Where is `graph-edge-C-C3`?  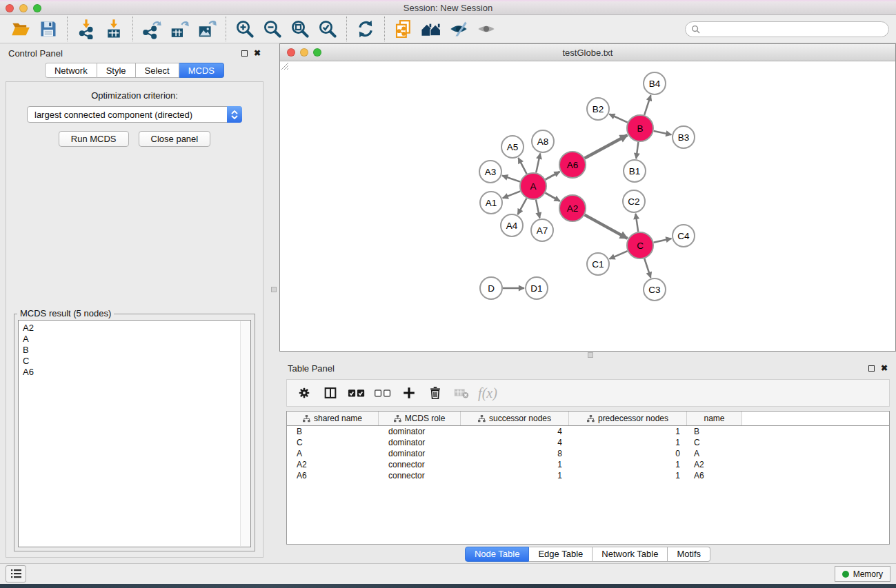
graph-edge-C-C3 is located at coordinates (647, 268).